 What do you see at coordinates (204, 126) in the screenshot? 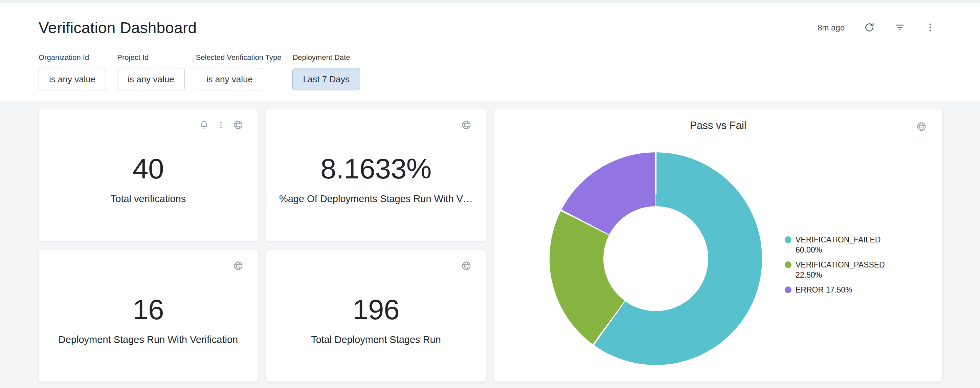
I see `bell-icon` at bounding box center [204, 126].